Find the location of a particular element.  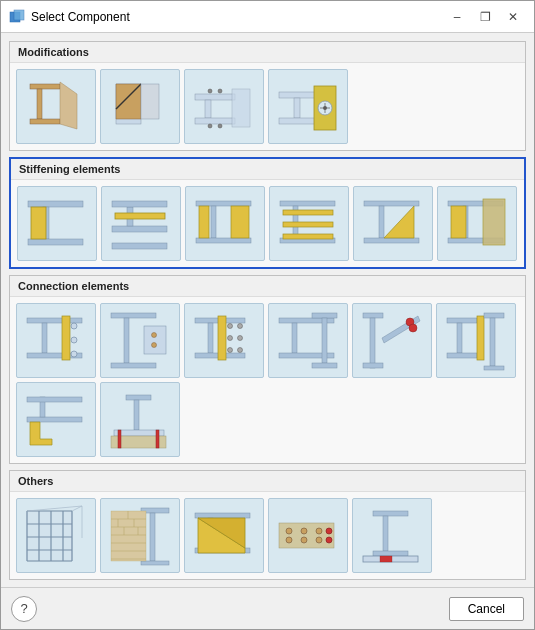

window-title: Select Component is located at coordinates (238, 17).